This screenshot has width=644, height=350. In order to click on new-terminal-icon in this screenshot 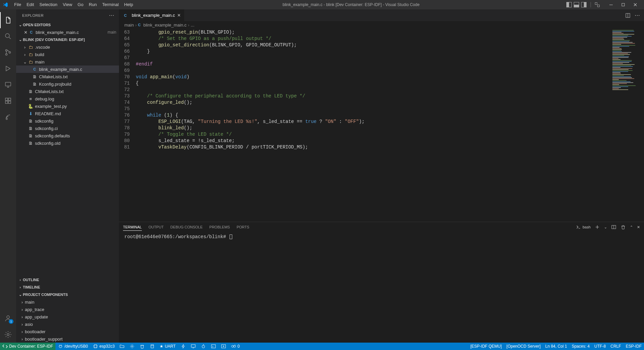, I will do `click(597, 227)`.